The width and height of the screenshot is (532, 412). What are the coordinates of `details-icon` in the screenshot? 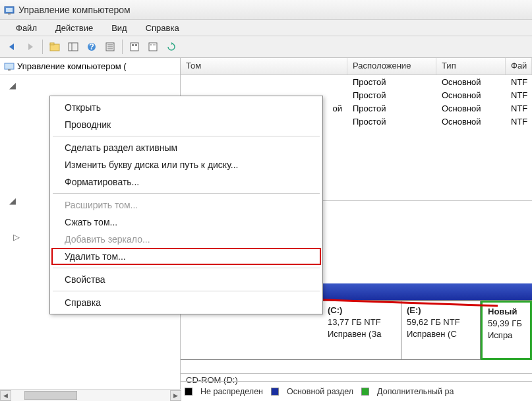 It's located at (110, 47).